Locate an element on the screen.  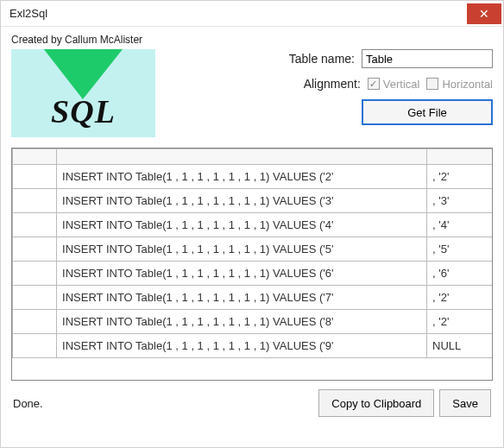
vertical-checkbox is located at coordinates (374, 84).